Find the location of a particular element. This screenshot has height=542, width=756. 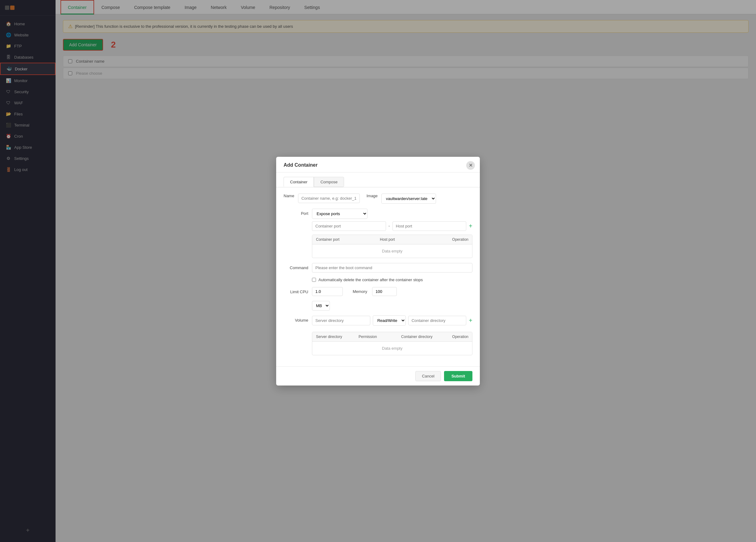

modal-tab-compose-label: Compose is located at coordinates (329, 182).